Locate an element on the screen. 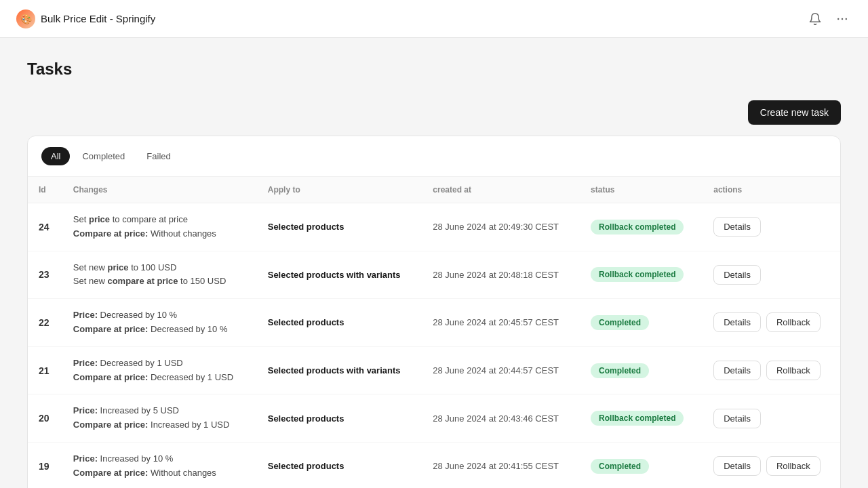 This screenshot has width=868, height=488. table-row: 20Price: Increased by 5 USDCompare at pr… is located at coordinates (434, 419).